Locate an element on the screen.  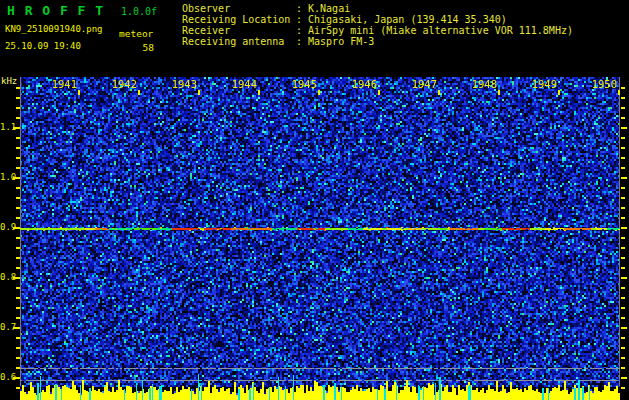
station-info-label: Receiving antenna is located at coordinates (239, 42).